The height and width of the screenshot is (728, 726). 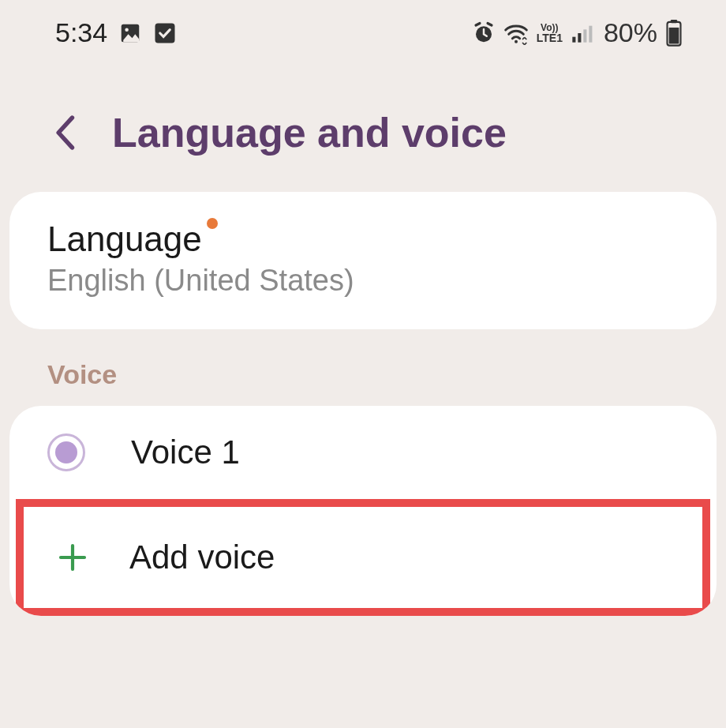 What do you see at coordinates (516, 33) in the screenshot?
I see `wifi-icon` at bounding box center [516, 33].